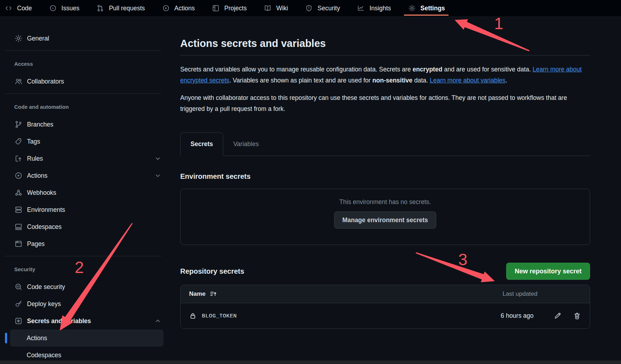 The height and width of the screenshot is (364, 621). What do you see at coordinates (193, 316) in the screenshot?
I see `lock-icon` at bounding box center [193, 316].